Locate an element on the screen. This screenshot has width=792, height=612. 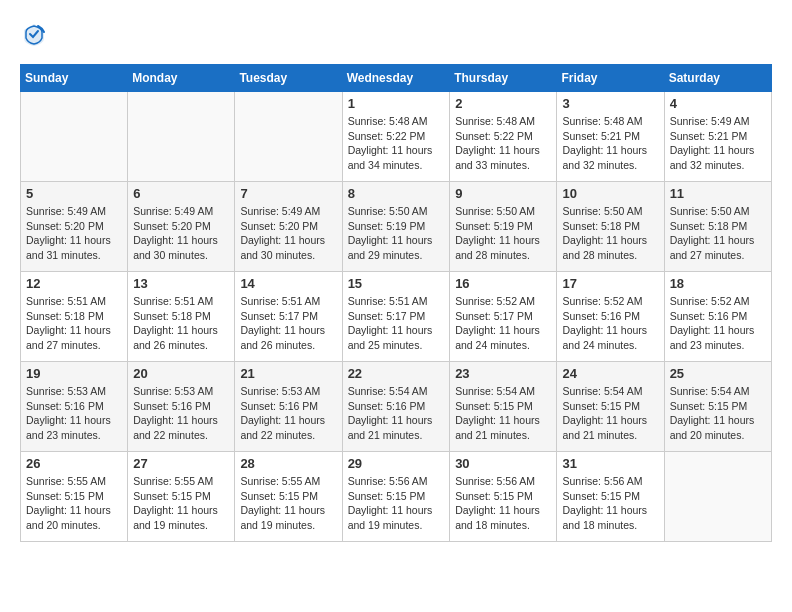
day-number: 10 is located at coordinates (610, 194).